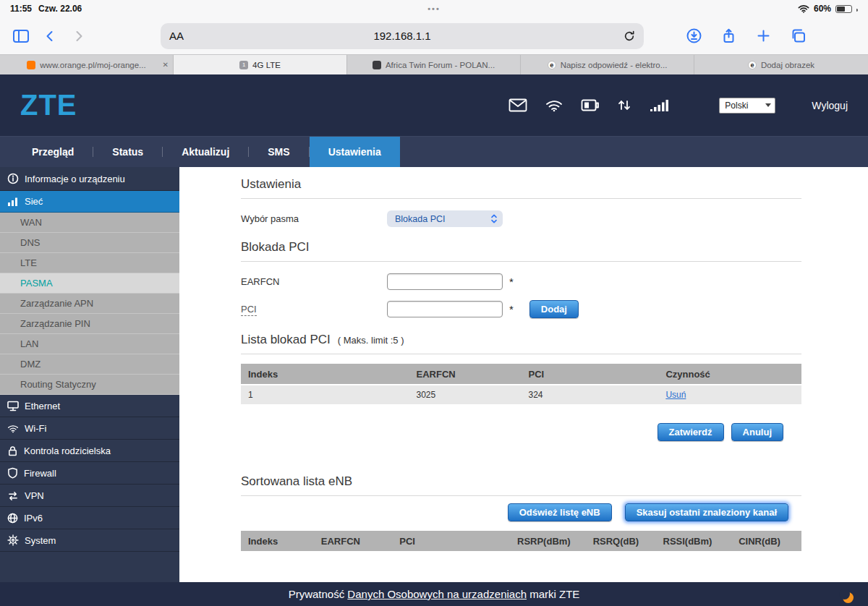  What do you see at coordinates (87, 65) in the screenshot?
I see `tab-orange: www.orange.pl/moj-orange... ✕` at bounding box center [87, 65].